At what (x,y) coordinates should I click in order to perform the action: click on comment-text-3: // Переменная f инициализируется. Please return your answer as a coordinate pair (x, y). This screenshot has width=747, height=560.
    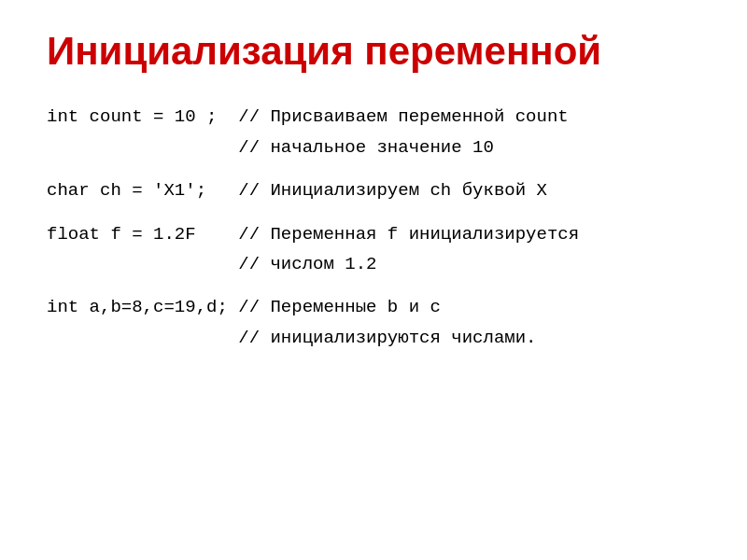
    Looking at the image, I should click on (409, 234).